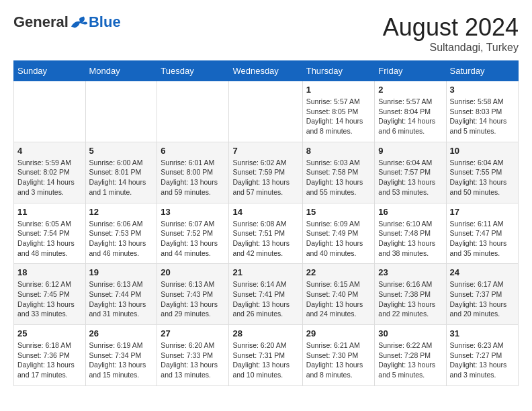  Describe the element at coordinates (122, 360) in the screenshot. I see `day-info: Sunrise: 6:19 AM Sunset: 7:34 PM Dayligh…` at that location.